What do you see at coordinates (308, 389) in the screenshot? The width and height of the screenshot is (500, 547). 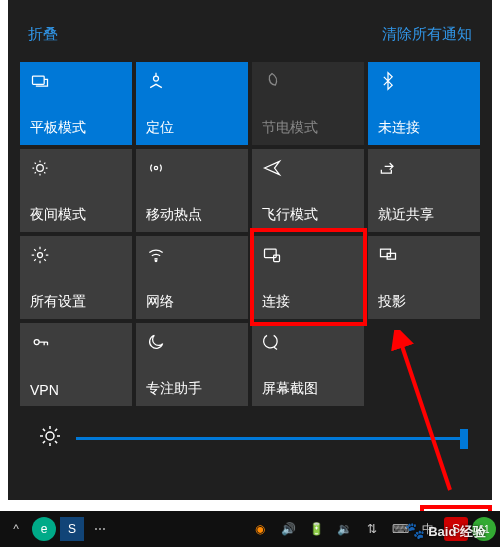 I see `tile-label: 屏幕截图` at bounding box center [308, 389].